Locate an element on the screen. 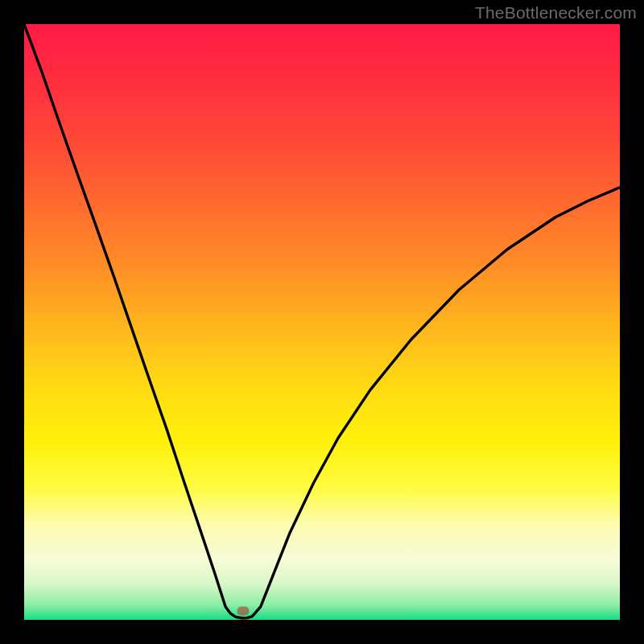 This screenshot has height=644, width=644. watermark-label: TheBottlenecker.com is located at coordinates (555, 13).